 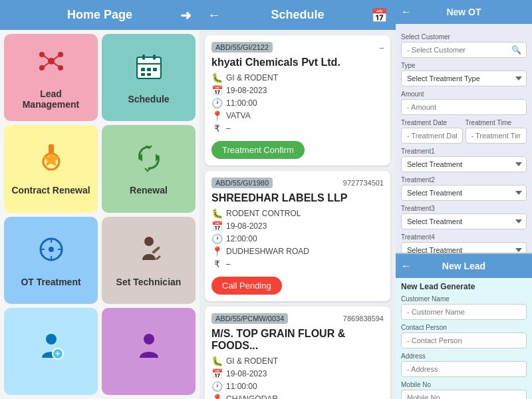 I want to click on card1-top-row: ABD/55/GI/2122 –, so click(x=298, y=47).